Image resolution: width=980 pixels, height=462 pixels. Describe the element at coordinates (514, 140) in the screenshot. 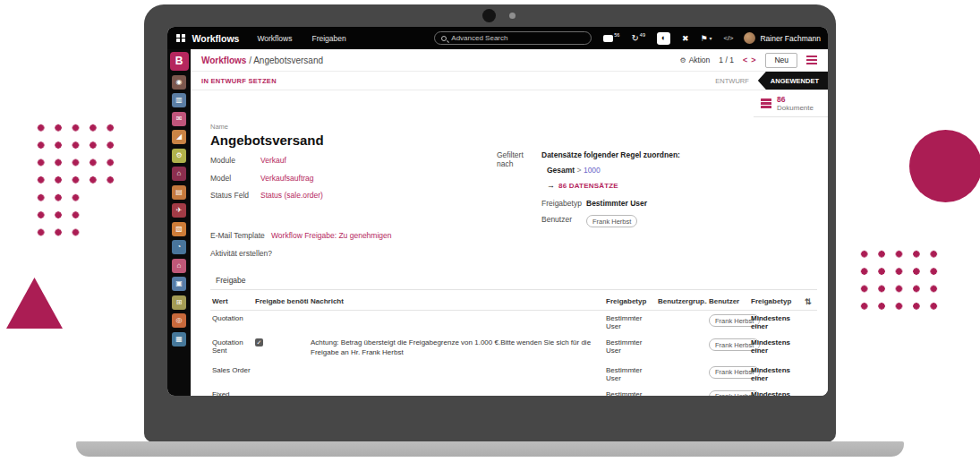

I see `record-title: Angebotsversand` at that location.